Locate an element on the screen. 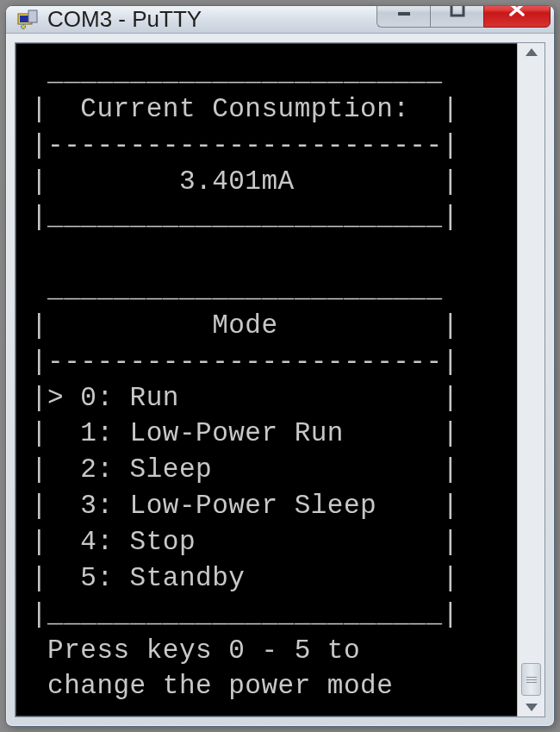  titlebar: COM3 - PuTTY is located at coordinates (280, 20).